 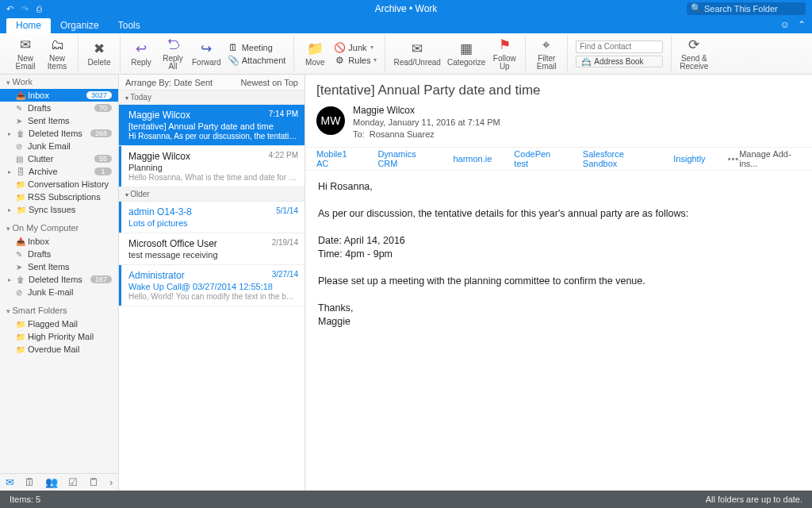 I want to click on nav-more-icon: ›, so click(x=111, y=483).